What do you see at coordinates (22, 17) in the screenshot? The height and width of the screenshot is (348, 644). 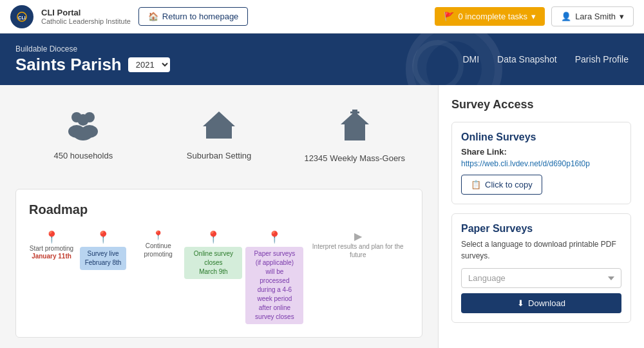 I see `cli-logo: CLI` at bounding box center [22, 17].